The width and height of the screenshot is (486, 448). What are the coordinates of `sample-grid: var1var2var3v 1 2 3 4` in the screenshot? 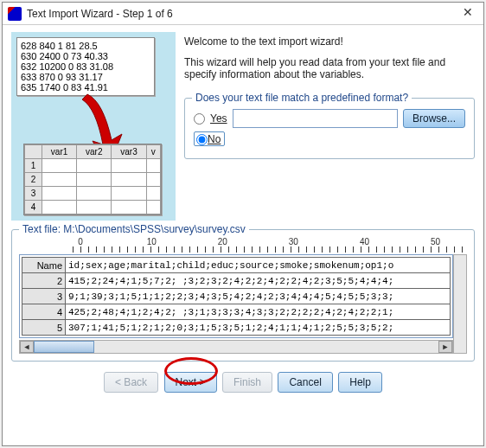 It's located at (93, 180).